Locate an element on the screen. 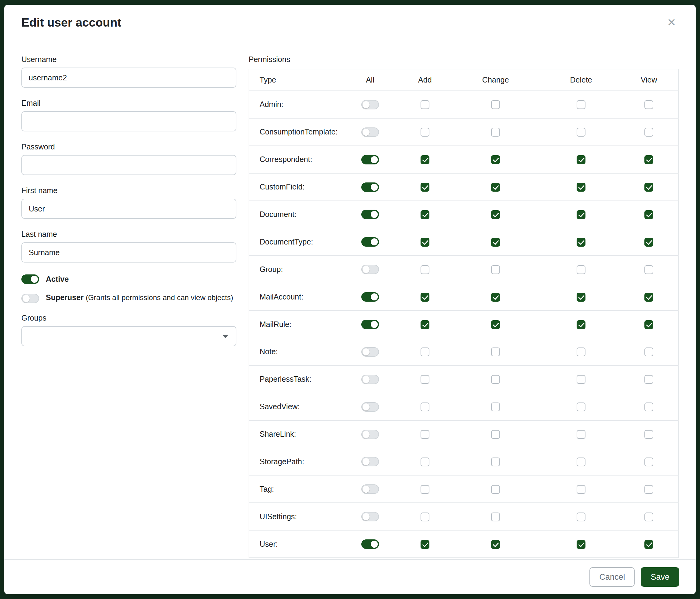 The image size is (700, 599). perm-savedview-view-checkbox is located at coordinates (649, 407).